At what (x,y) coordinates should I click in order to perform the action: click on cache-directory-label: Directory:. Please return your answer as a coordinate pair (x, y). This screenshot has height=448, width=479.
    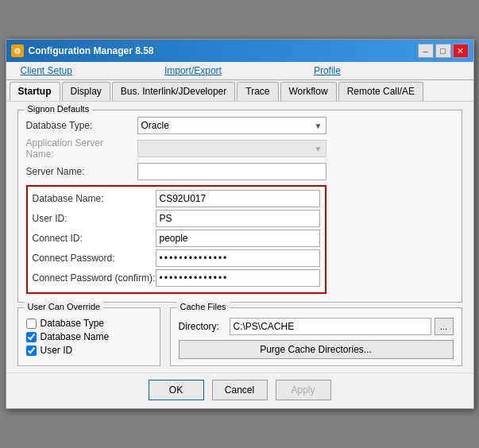
    Looking at the image, I should click on (203, 326).